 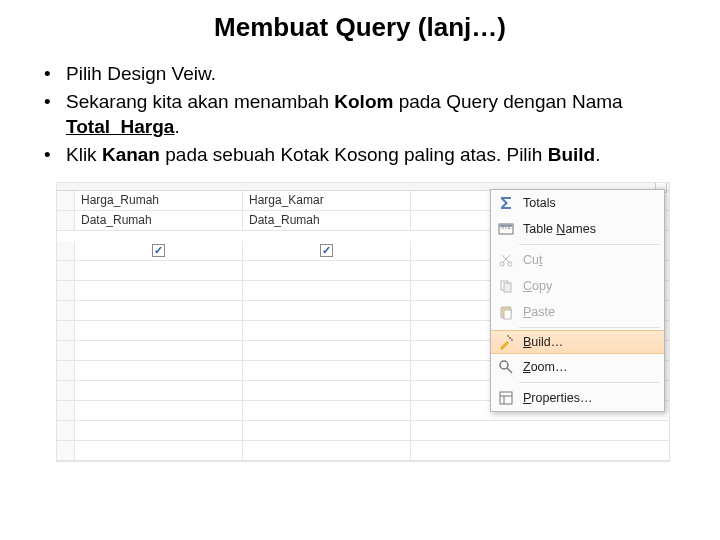 What do you see at coordinates (506, 367) in the screenshot?
I see `zoom-icon` at bounding box center [506, 367].